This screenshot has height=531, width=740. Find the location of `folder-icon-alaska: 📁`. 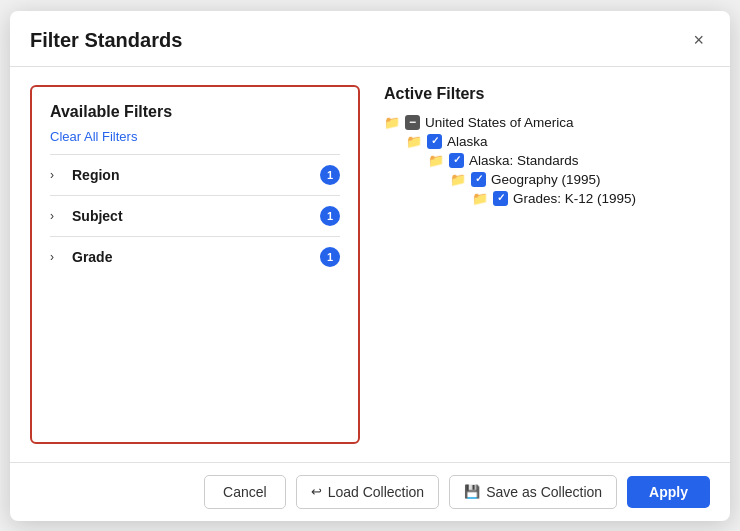

folder-icon-alaska: 📁 is located at coordinates (414, 142).